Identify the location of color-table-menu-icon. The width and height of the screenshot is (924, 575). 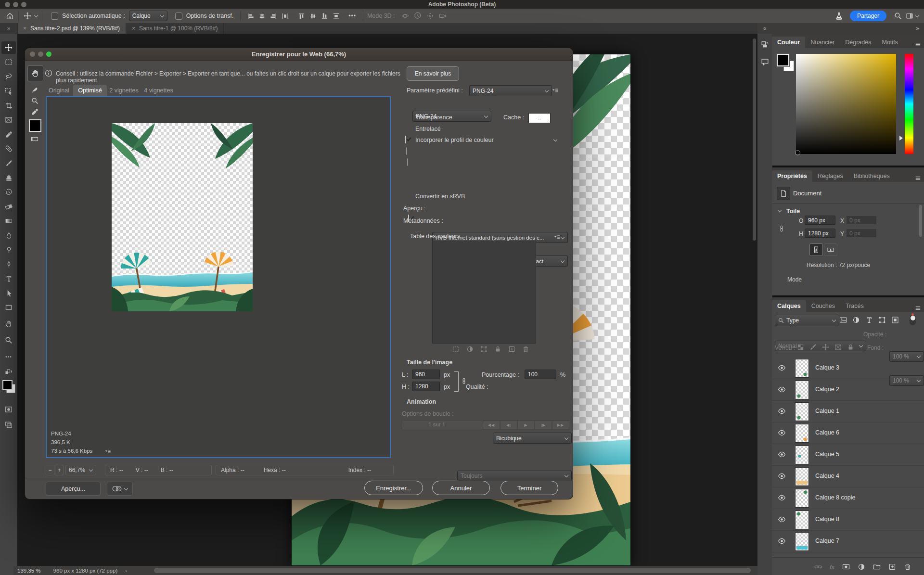
(557, 237).